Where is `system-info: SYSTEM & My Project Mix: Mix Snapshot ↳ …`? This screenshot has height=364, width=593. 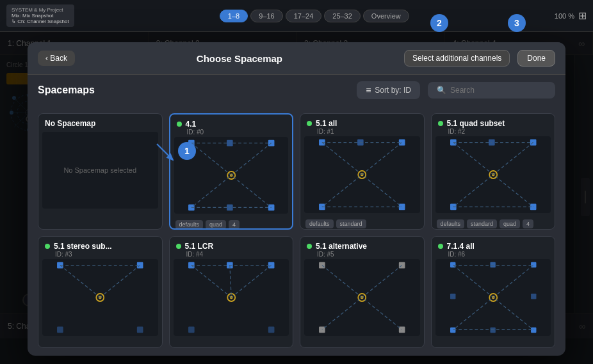
system-info: SYSTEM & My Project Mix: Mix Snapshot ↳ … is located at coordinates (40, 15).